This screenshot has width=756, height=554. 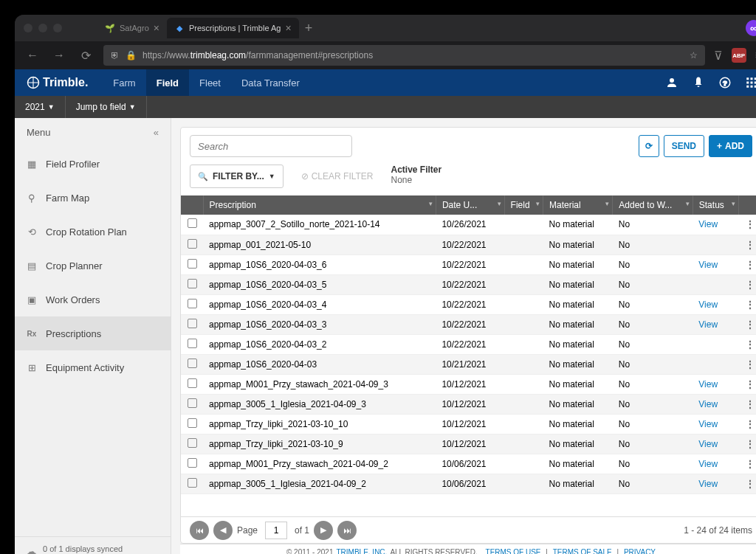 I want to click on company-link: TRIMBLE, INC., so click(x=362, y=551).